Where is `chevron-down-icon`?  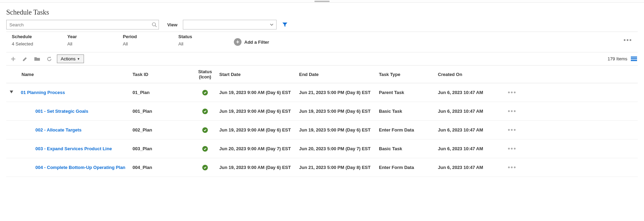
chevron-down-icon is located at coordinates (272, 25).